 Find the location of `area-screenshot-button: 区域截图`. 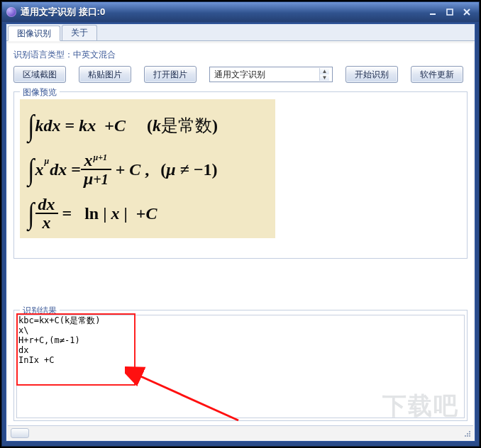

area-screenshot-button: 区域截图 is located at coordinates (40, 74).